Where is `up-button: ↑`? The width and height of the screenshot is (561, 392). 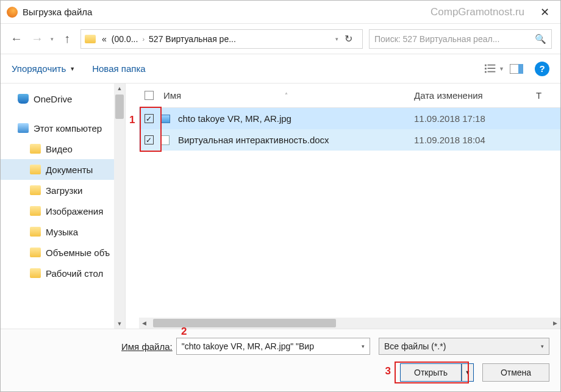 up-button: ↑ is located at coordinates (67, 39).